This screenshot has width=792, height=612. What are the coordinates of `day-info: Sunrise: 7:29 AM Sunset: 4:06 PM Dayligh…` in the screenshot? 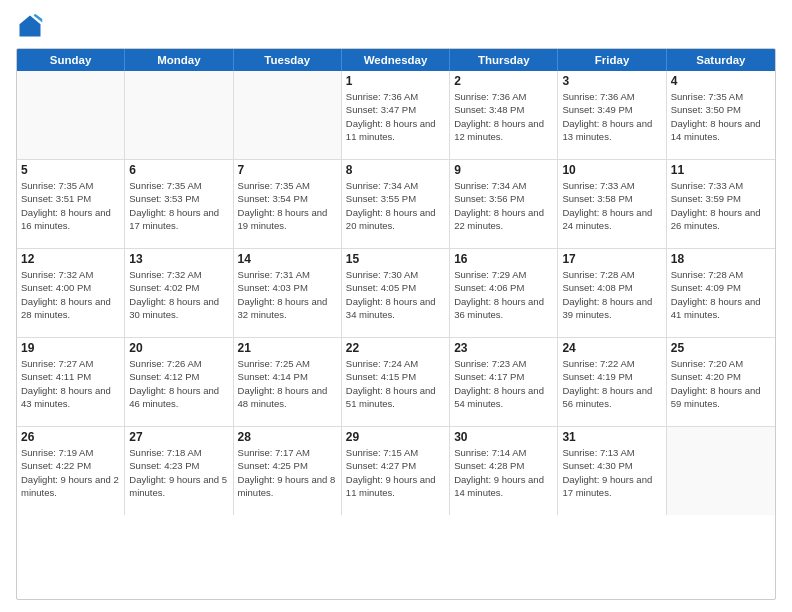 It's located at (504, 294).